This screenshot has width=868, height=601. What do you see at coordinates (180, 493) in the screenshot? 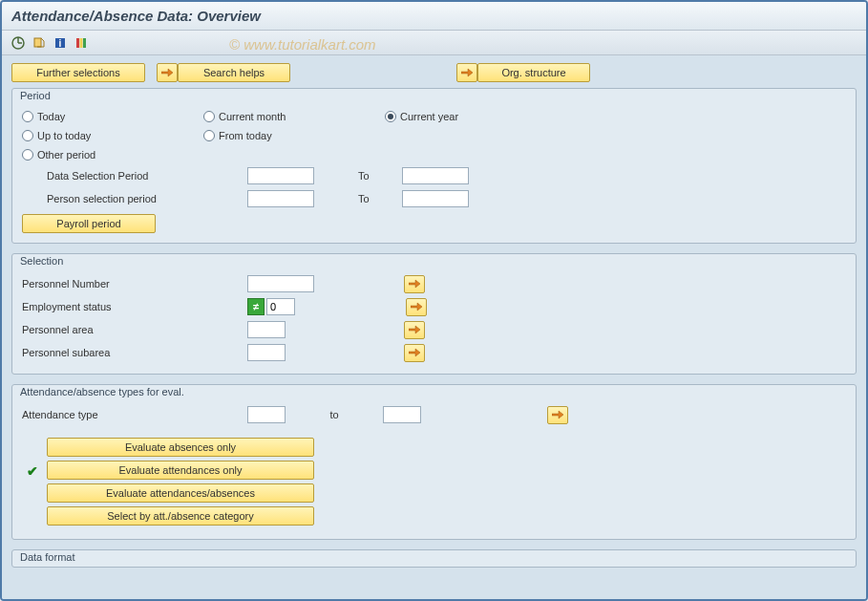
I see `evaluate-both-button: Evaluate attendances/absences` at bounding box center [180, 493].